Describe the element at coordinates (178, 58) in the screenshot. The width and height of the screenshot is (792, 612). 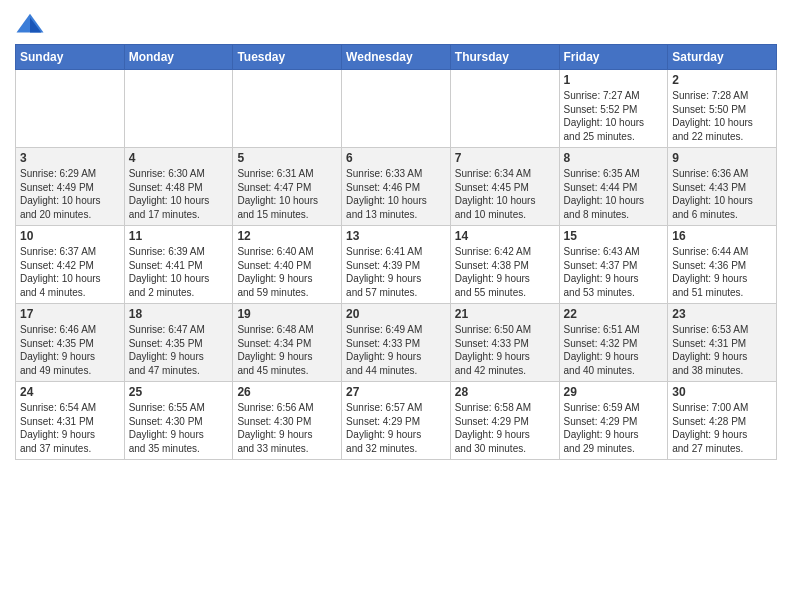
I see `header-cell-monday: Monday` at that location.